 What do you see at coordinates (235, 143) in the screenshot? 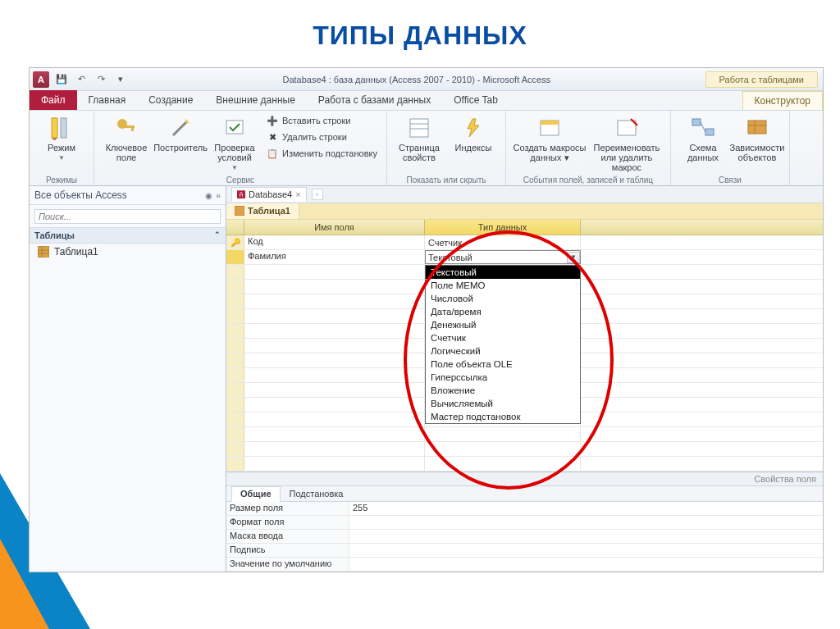
I see `validation-button: Проверка условий ▼` at bounding box center [235, 143].